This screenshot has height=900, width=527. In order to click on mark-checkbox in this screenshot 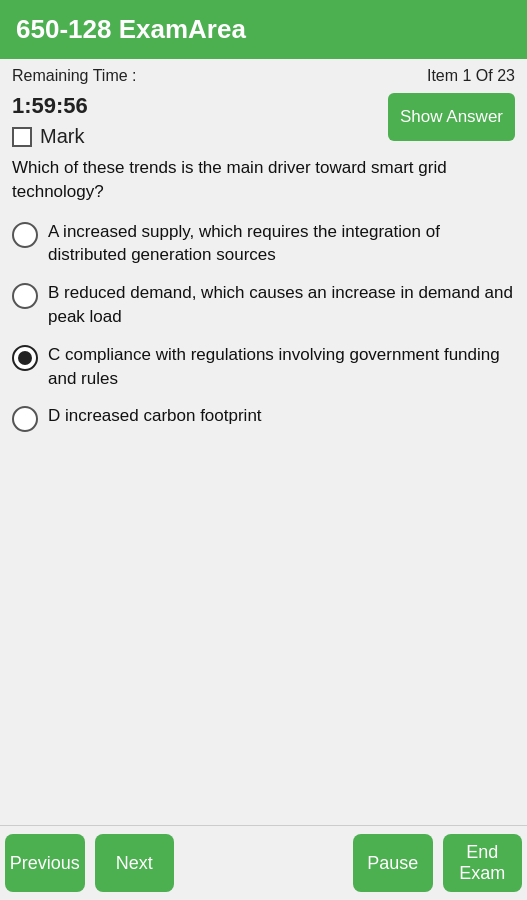, I will do `click(22, 137)`.